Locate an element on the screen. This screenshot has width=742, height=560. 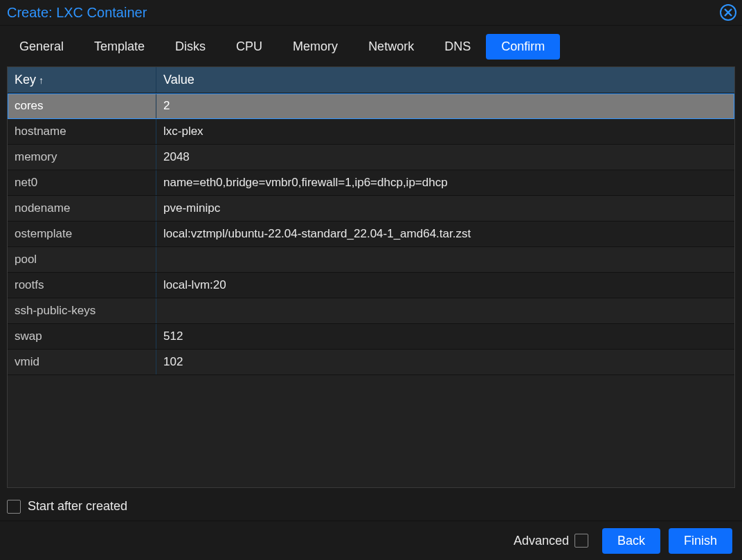
cell-key: vmid is located at coordinates (82, 362).